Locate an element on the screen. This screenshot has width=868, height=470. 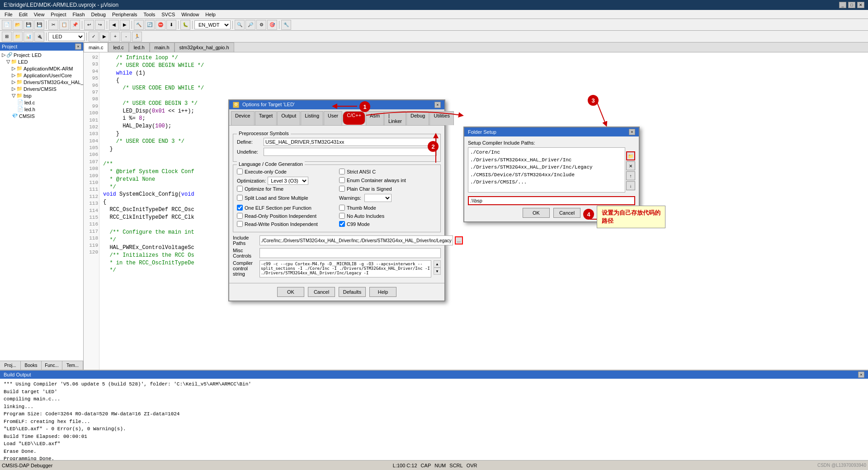
menu-help: Help is located at coordinates (211, 14).